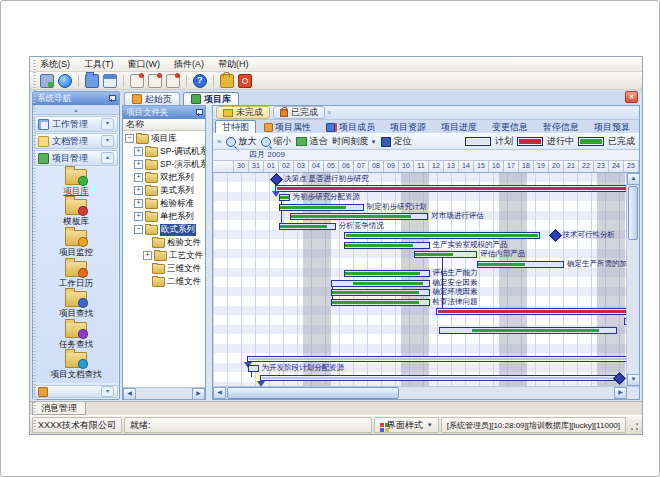 The width and height of the screenshot is (660, 477). What do you see at coordinates (234, 64) in the screenshot?
I see `menu-item-H: 帮助(H)` at bounding box center [234, 64].